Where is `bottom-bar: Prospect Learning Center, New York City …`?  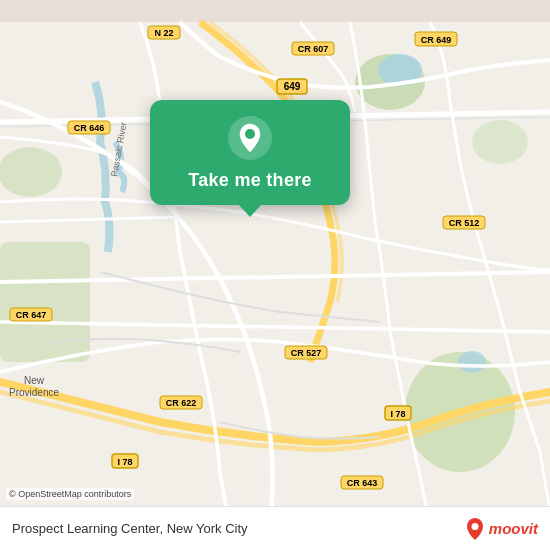 bottom-bar: Prospect Learning Center, New York City … is located at coordinates (275, 528).